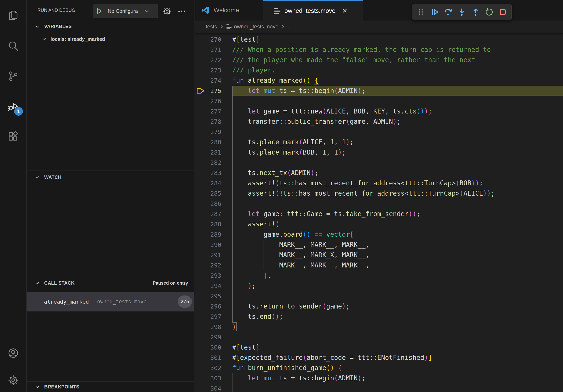  What do you see at coordinates (398, 214) in the screenshot?
I see `code-line-content: let game: ttt::Game = ts.take_from_sende…` at bounding box center [398, 214].